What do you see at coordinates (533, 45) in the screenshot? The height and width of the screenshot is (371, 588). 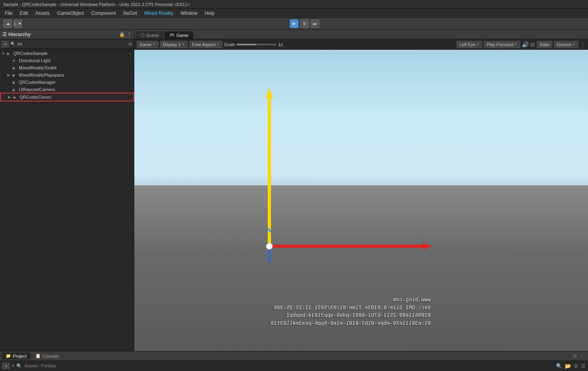 I see `grid-icon: ⊞` at bounding box center [533, 45].